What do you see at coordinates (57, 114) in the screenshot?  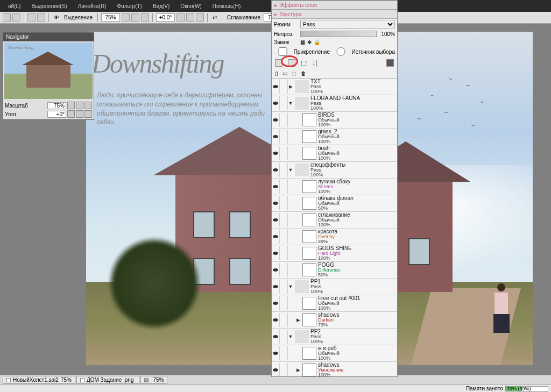 I see `angle-value: +0°` at bounding box center [57, 114].